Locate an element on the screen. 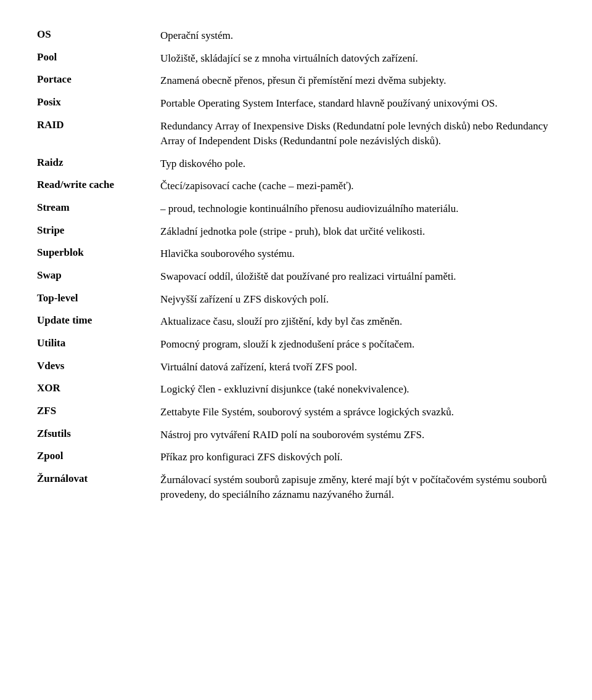 This screenshot has width=592, height=700. definition-cell: Nejvyšší zařízení u ZFS diskových polí. is located at coordinates (358, 299).